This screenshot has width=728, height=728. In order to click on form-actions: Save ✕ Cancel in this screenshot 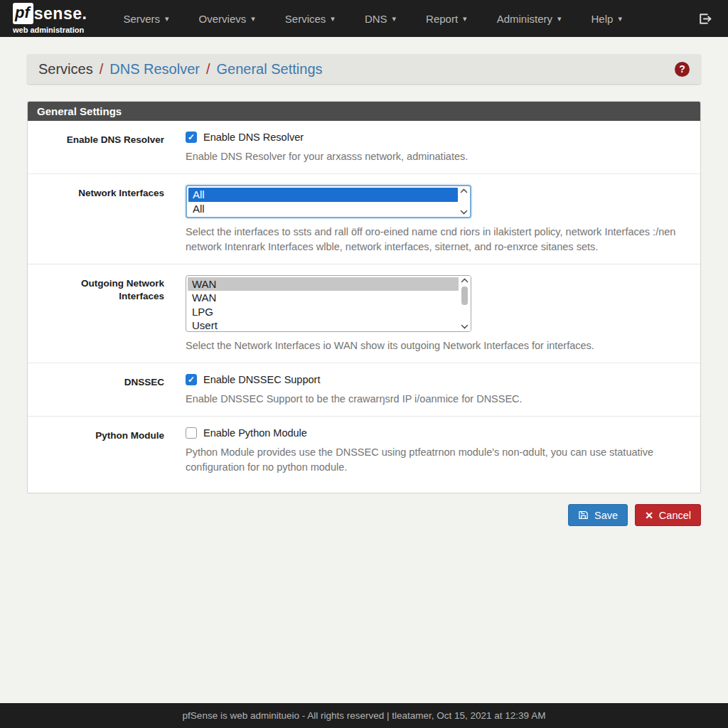, I will do `click(364, 515)`.